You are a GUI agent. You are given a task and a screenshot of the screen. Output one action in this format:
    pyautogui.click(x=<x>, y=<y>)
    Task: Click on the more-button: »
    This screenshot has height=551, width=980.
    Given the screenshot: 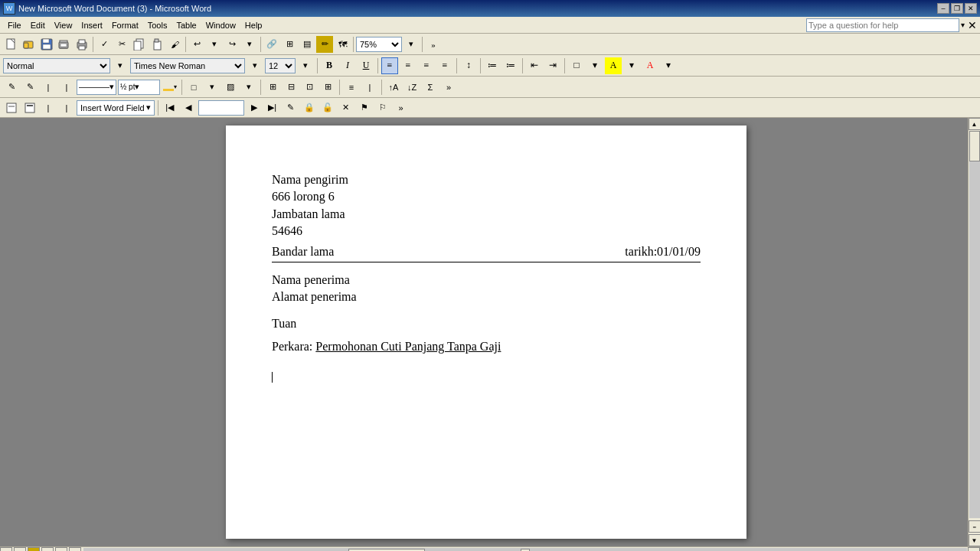 What is the action you would take?
    pyautogui.click(x=433, y=44)
    